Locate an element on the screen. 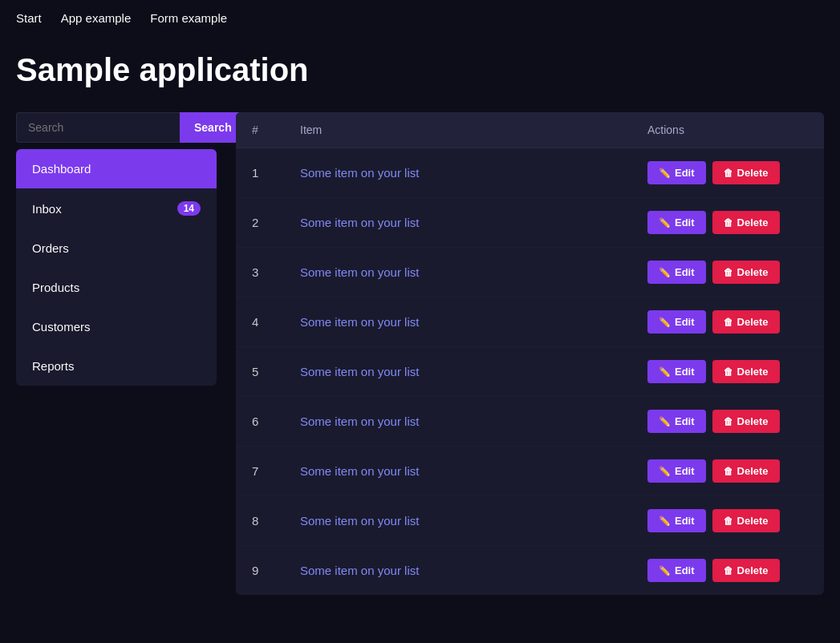  row-number: 6 is located at coordinates (276, 422).